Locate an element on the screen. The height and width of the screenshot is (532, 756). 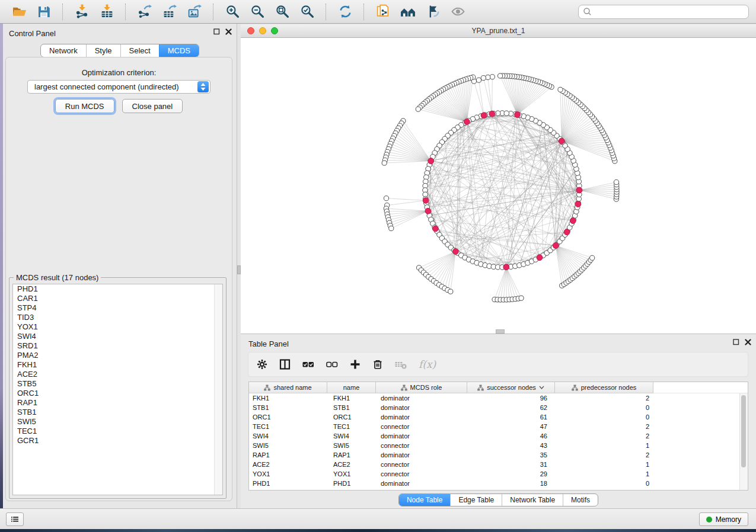
column-header-successor-nodes: successor nodes is located at coordinates (511, 387).